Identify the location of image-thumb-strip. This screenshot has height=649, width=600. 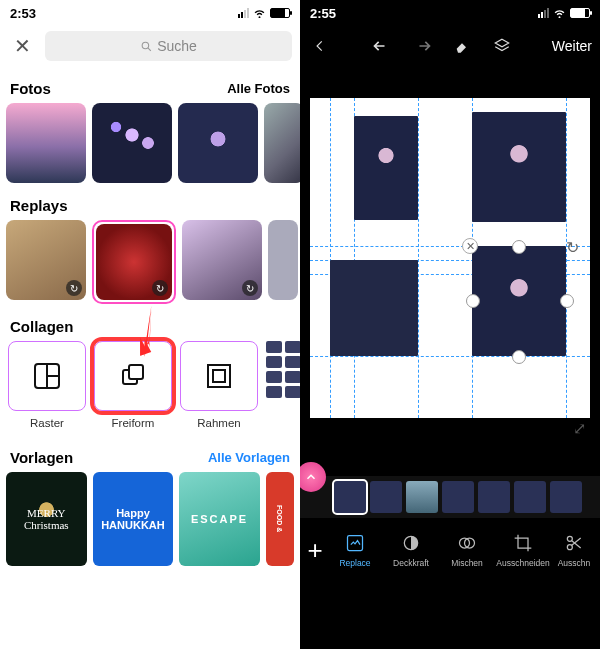
(450, 497).